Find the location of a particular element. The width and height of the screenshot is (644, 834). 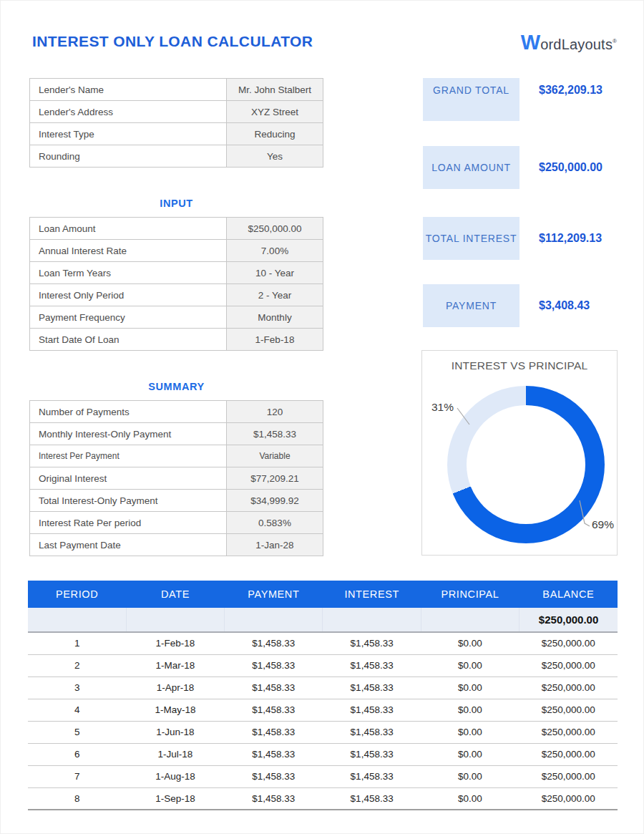

summary-value: 0.583% is located at coordinates (275, 523).